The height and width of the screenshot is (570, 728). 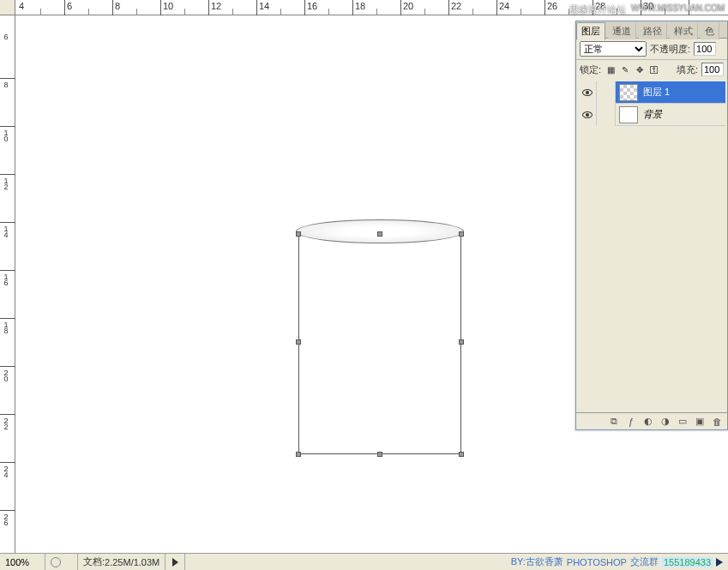 I want to click on watermark-text-a: 思缘设计论坛, so click(x=598, y=10).